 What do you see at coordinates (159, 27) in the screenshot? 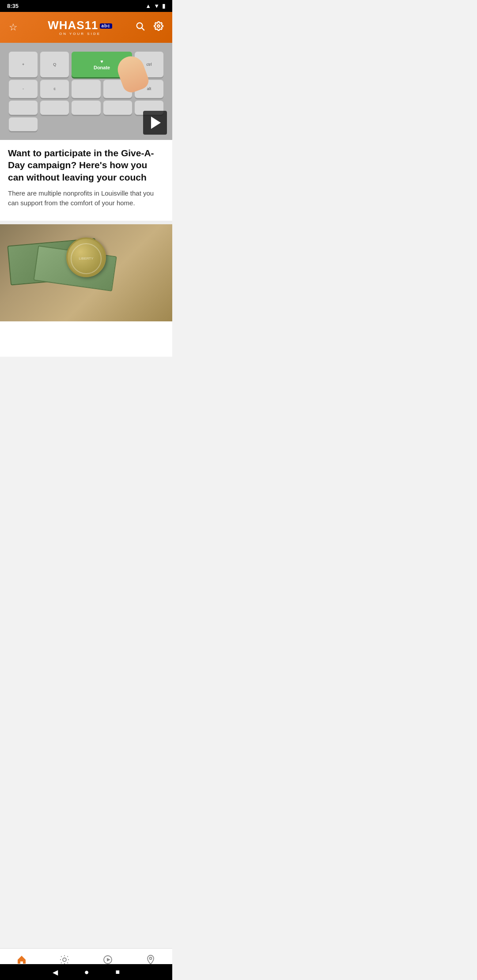
I see `settings-button` at bounding box center [159, 27].